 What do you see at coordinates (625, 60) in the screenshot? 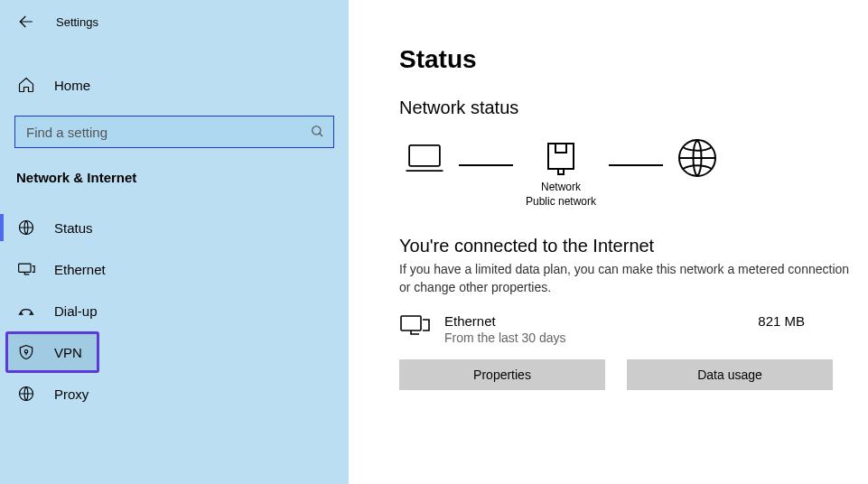
I see `page-title: Status` at bounding box center [625, 60].